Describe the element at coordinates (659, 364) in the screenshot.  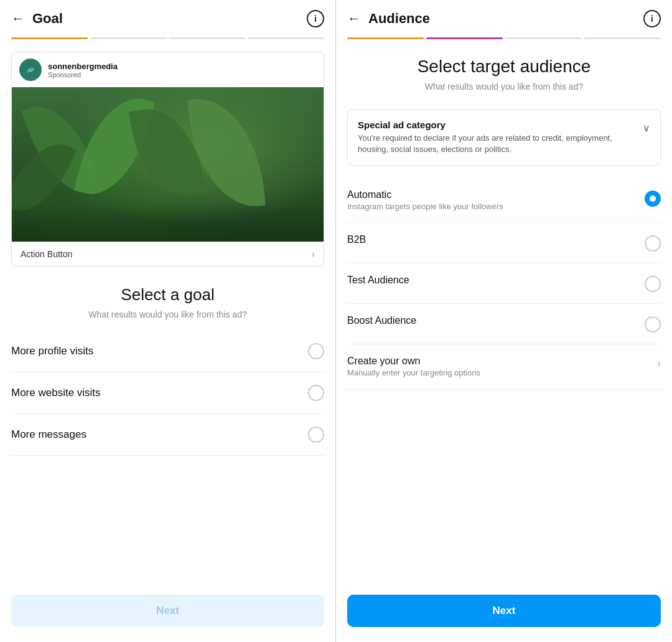
I see `create-own-chevron-icon: ›` at that location.